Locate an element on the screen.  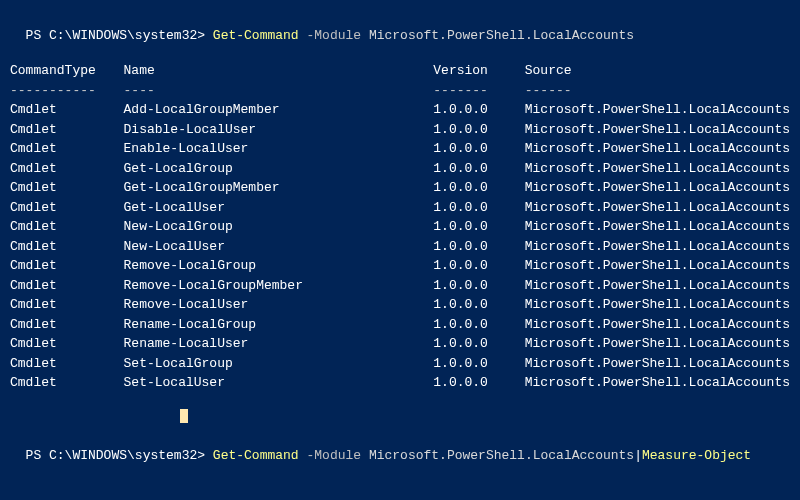
table-row: CmdletDisable-LocalUser1.0.0.0Microsoft.… is located at coordinates (400, 130).